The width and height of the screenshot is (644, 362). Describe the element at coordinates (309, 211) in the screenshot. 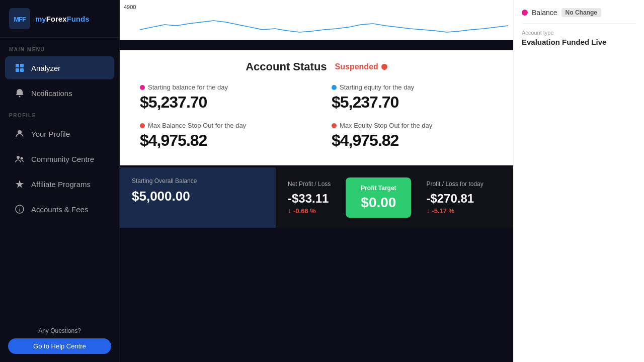

I see `net-profit-change: ↓ -0.66 %` at that location.